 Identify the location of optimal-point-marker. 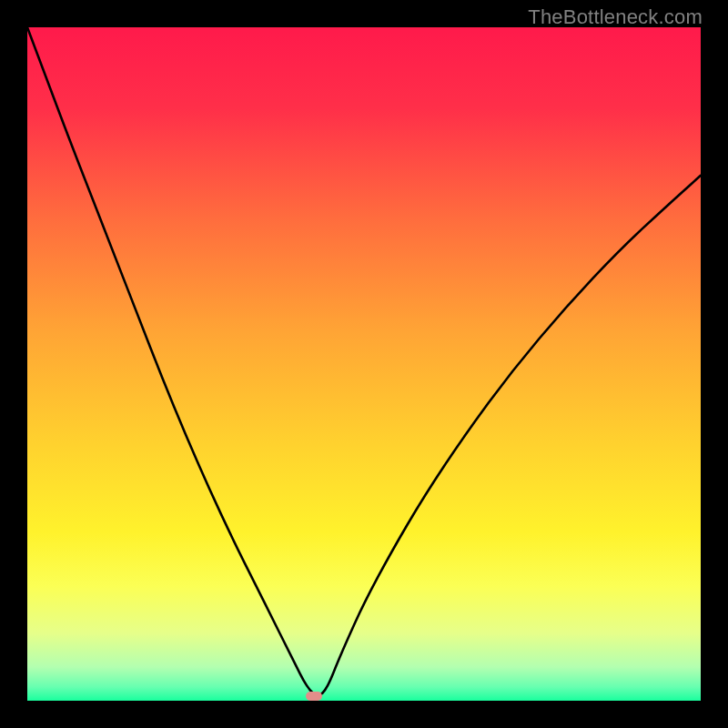
(314, 696).